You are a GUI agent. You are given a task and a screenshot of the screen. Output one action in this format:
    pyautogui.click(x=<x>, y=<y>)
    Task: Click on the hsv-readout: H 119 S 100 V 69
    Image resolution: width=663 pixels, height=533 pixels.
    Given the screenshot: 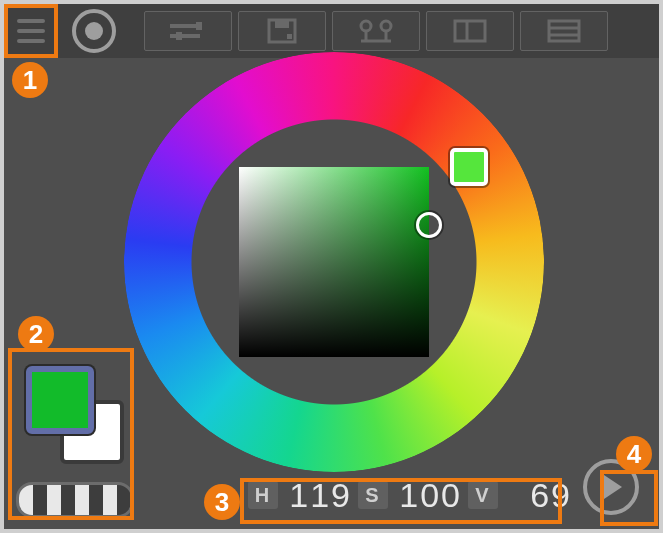 What is the action you would take?
    pyautogui.click(x=410, y=495)
    